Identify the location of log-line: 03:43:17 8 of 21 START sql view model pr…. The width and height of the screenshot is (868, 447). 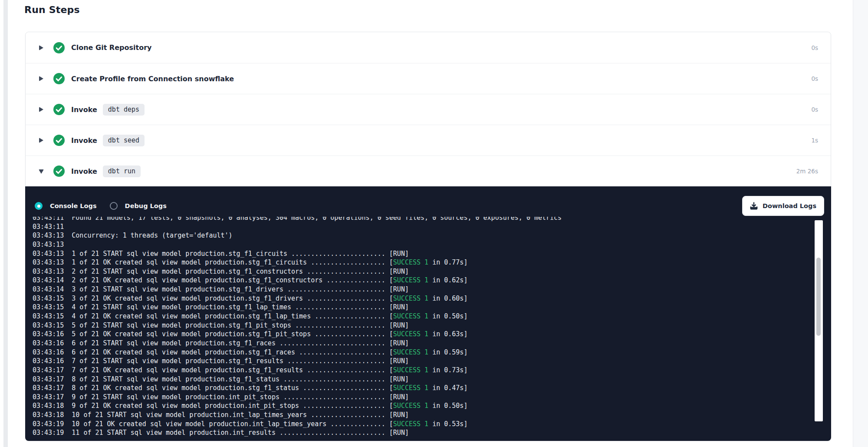
(414, 380).